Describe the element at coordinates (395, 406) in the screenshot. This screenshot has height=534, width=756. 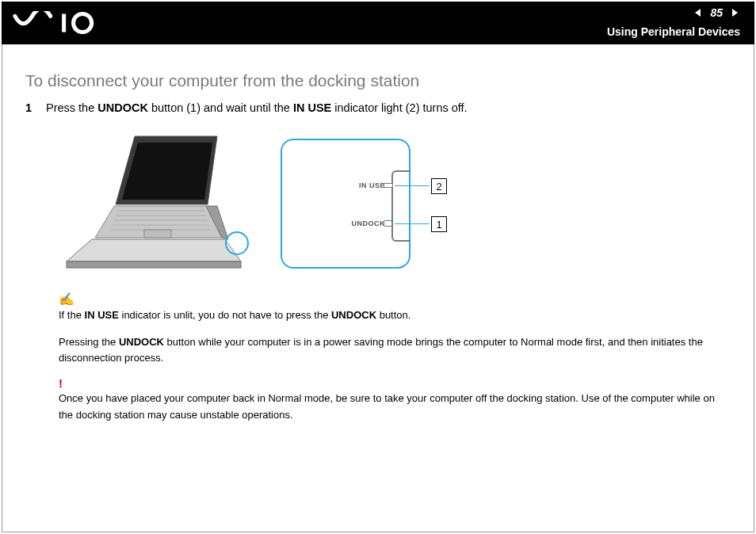
I see `warning-text: Once you have placed your computer back …` at that location.